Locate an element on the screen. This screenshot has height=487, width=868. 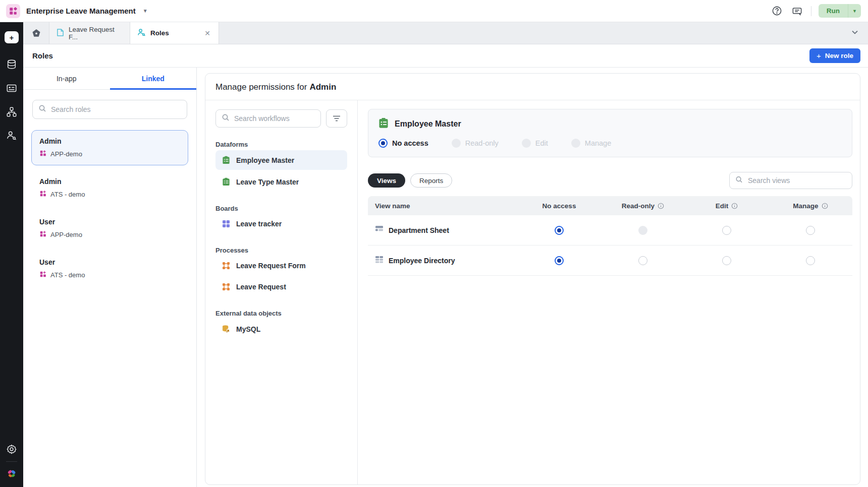
workflow-item-label: Leave Type Master is located at coordinates (267, 182).